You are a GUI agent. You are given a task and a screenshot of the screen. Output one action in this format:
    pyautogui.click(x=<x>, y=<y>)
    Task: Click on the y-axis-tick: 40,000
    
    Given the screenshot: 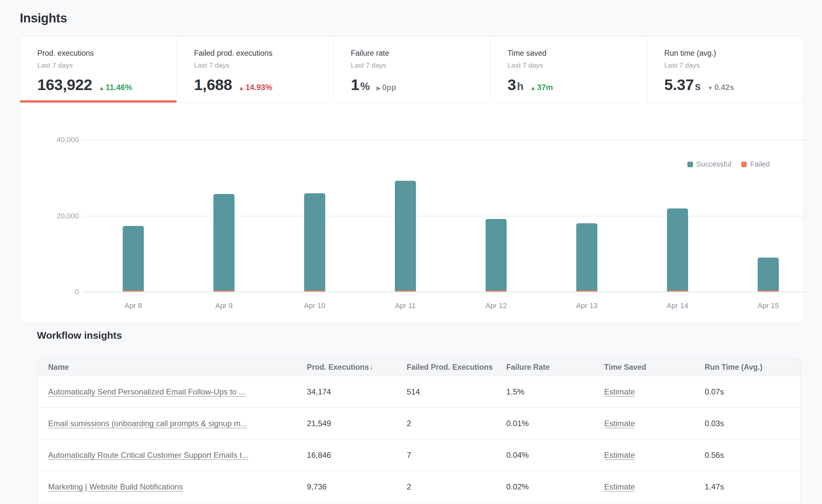 What is the action you would take?
    pyautogui.click(x=51, y=140)
    